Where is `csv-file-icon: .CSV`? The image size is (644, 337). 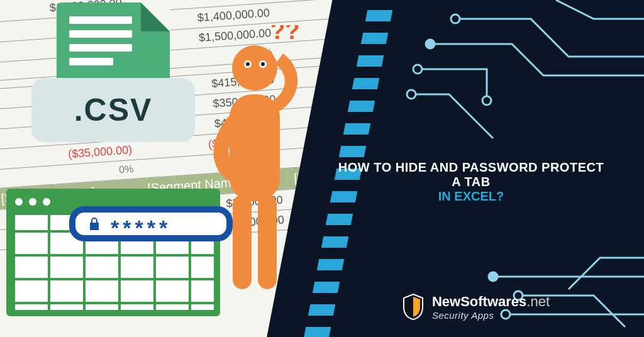
csv-file-icon: .CSV is located at coordinates (110, 84).